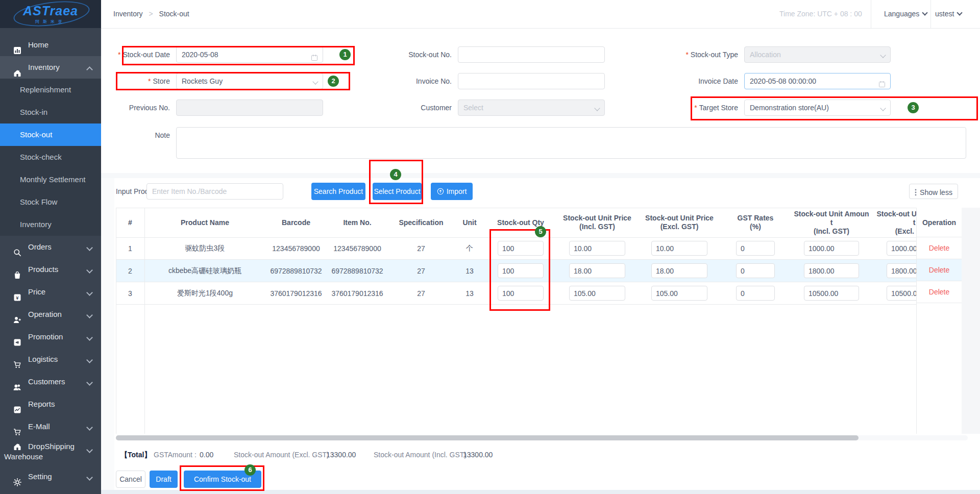 This screenshot has height=494, width=980. Describe the element at coordinates (108, 334) in the screenshot. I see `page-gutter` at that location.